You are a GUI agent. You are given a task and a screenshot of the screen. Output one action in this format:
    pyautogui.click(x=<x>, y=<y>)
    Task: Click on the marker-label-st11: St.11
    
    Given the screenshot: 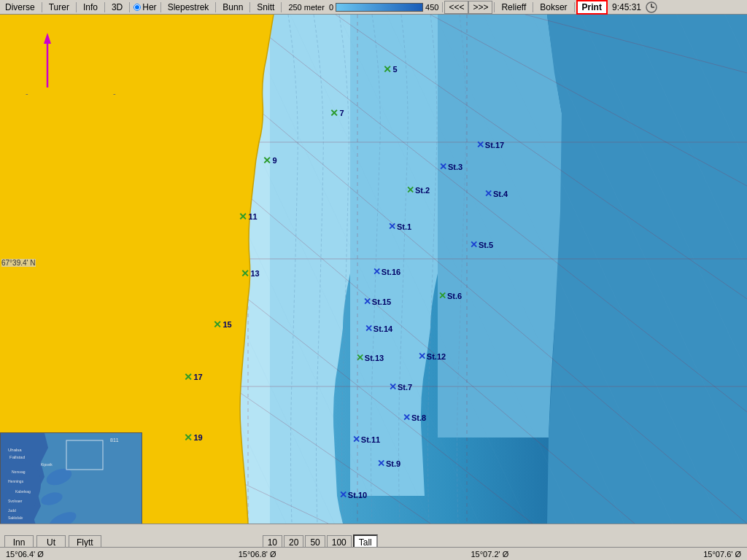 What is the action you would take?
    pyautogui.click(x=371, y=439)
    